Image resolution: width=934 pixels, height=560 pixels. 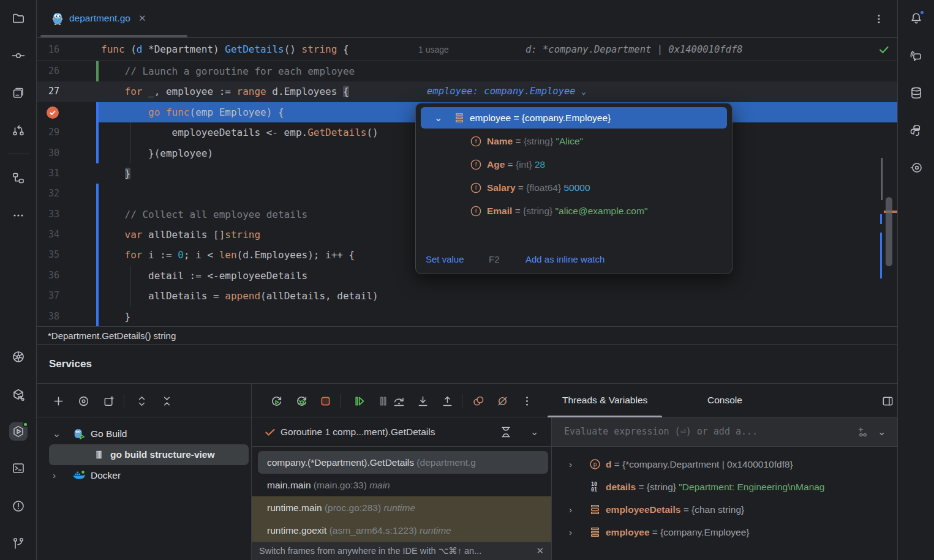 What do you see at coordinates (916, 130) in the screenshot?
I see `python-icon` at bounding box center [916, 130].